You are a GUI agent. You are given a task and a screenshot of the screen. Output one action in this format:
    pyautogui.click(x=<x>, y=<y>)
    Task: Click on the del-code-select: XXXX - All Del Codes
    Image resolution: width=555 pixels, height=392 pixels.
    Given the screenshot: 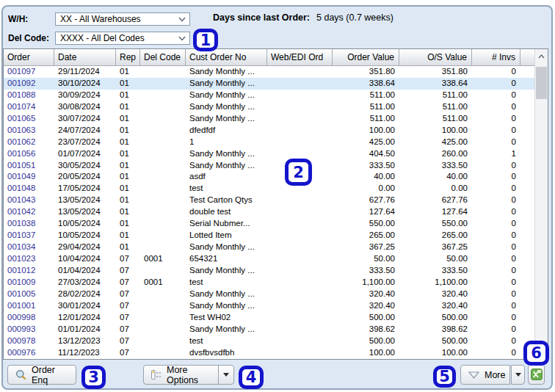 What is the action you would take?
    pyautogui.click(x=123, y=38)
    